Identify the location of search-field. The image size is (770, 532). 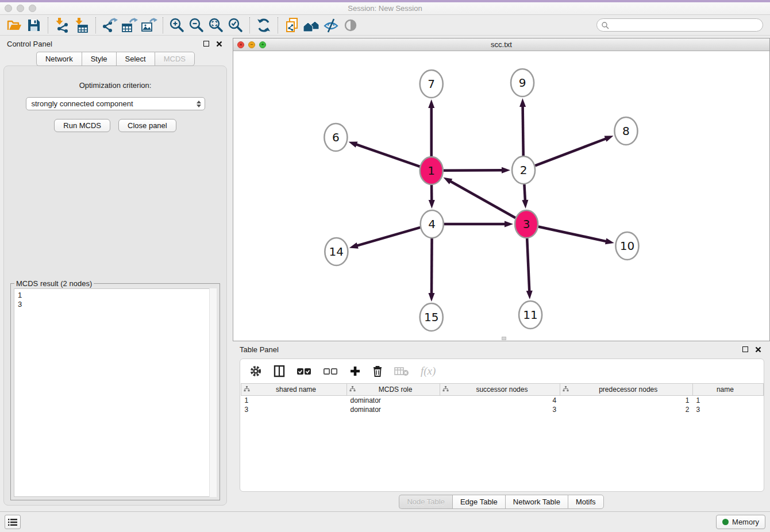
(680, 25).